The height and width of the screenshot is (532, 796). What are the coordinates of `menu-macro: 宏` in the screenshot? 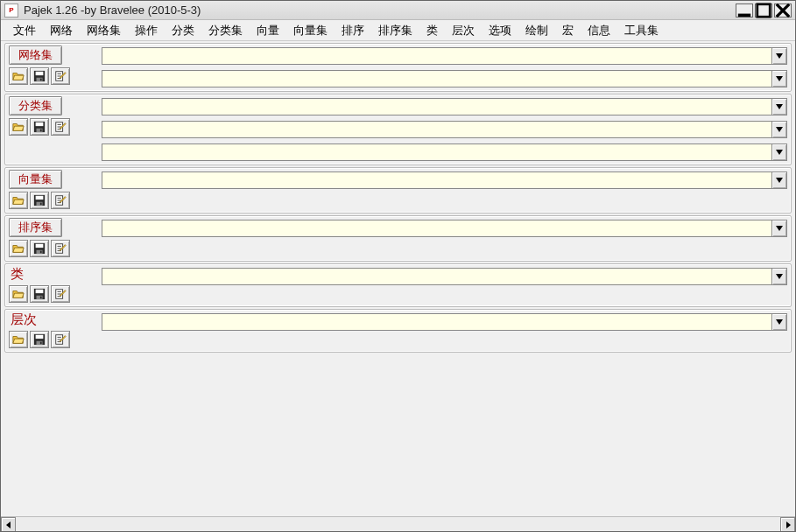 It's located at (567, 31).